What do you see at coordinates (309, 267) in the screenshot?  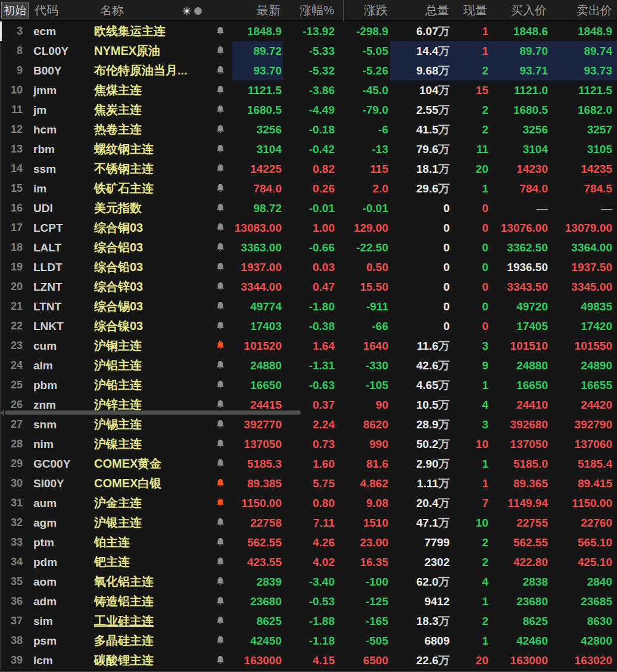 I see `quote-row: 19 LLDT 综合铅03 1937.00 0.03 0.50 0 0 1936…` at bounding box center [309, 267].